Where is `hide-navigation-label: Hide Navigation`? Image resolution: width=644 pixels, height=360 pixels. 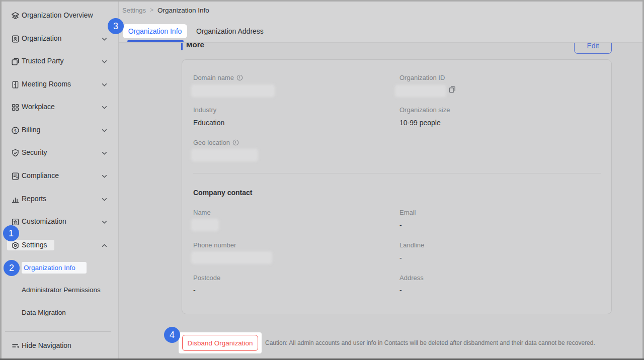 hide-navigation-label: Hide Navigation is located at coordinates (46, 345).